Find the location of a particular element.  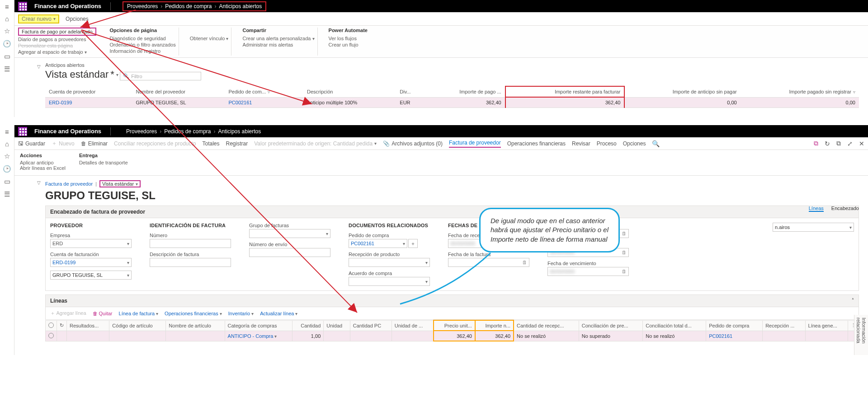

search-icon: 🔍 is located at coordinates (656, 144).